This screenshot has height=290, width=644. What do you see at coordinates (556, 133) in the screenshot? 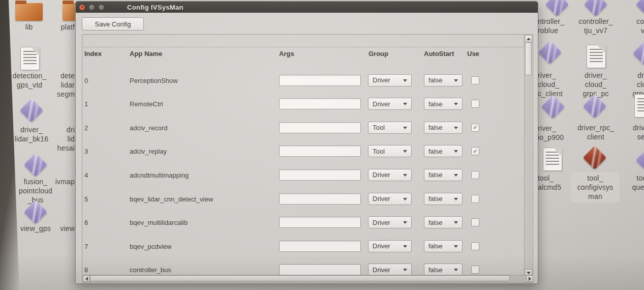
I see `icon-label: river_io_p900` at bounding box center [556, 133].